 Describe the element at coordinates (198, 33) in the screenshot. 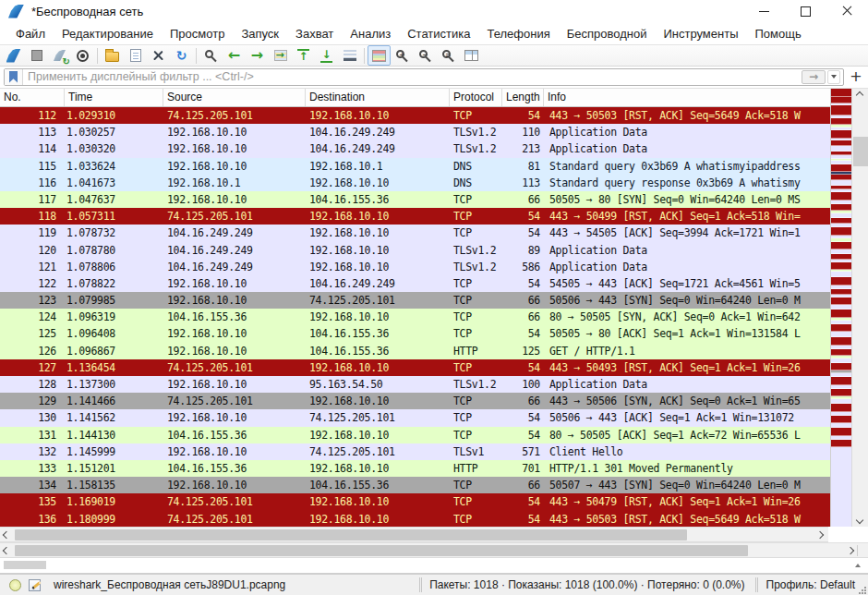

I see `menu-item-view: Просмотр` at that location.